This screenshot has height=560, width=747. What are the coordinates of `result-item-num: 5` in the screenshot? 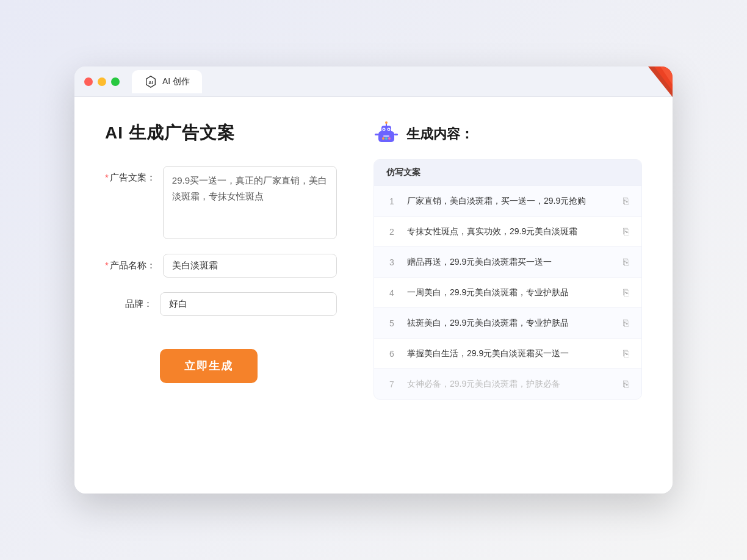 It's located at (392, 323).